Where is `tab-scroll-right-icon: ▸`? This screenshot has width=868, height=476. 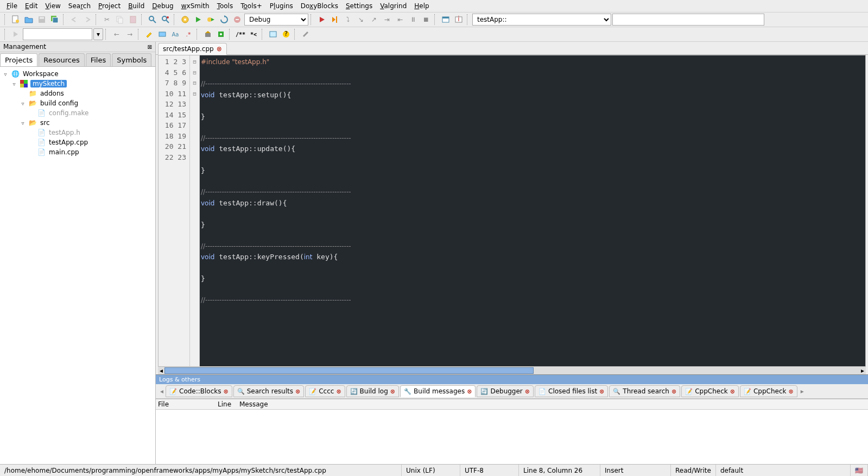
tab-scroll-right-icon: ▸ is located at coordinates (802, 391).